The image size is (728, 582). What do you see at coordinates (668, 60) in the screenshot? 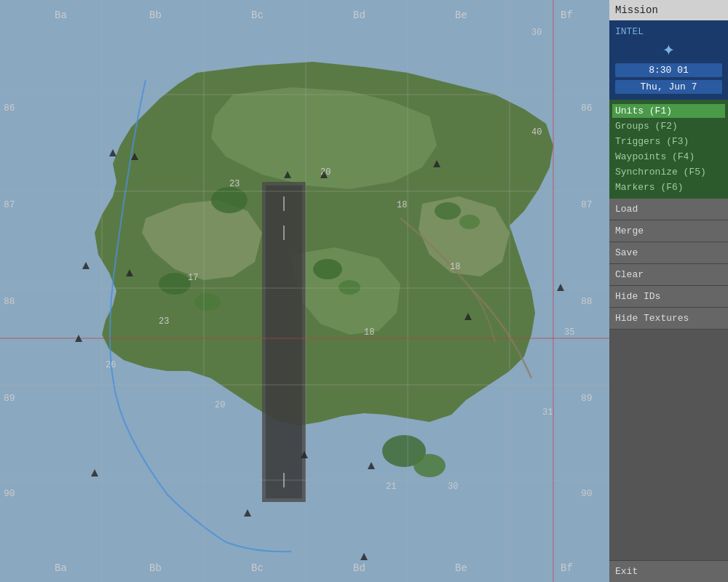
I see `intel-box: INTEL ✦ 8:30 01 Thu, Jun 7` at bounding box center [668, 60].